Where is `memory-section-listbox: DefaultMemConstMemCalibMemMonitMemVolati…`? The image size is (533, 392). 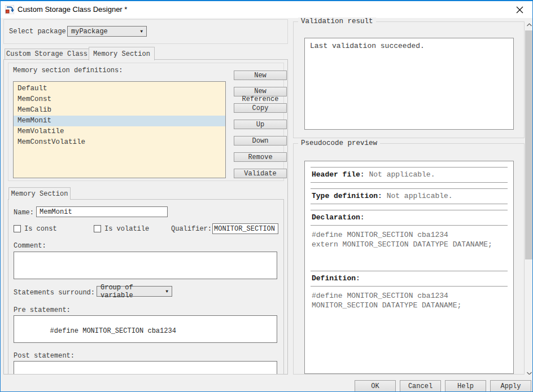 memory-section-listbox: DefaultMemConstMemCalibMemMonitMemVolati… is located at coordinates (120, 130).